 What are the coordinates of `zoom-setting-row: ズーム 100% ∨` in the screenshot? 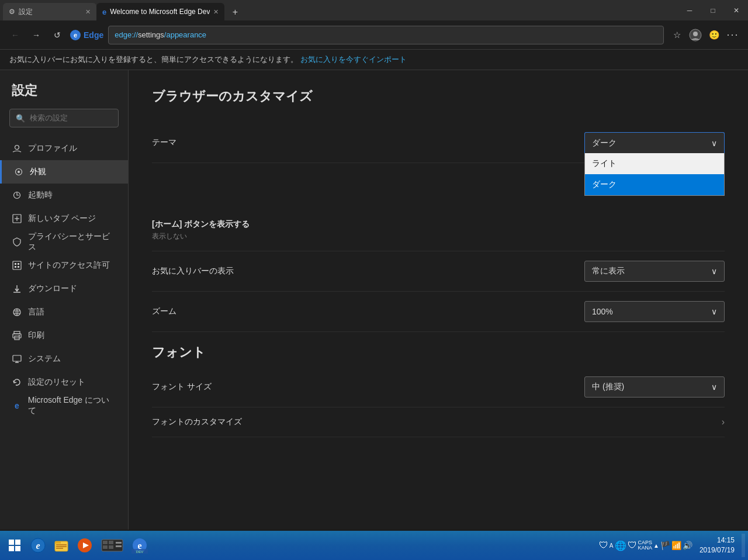 It's located at (438, 312).